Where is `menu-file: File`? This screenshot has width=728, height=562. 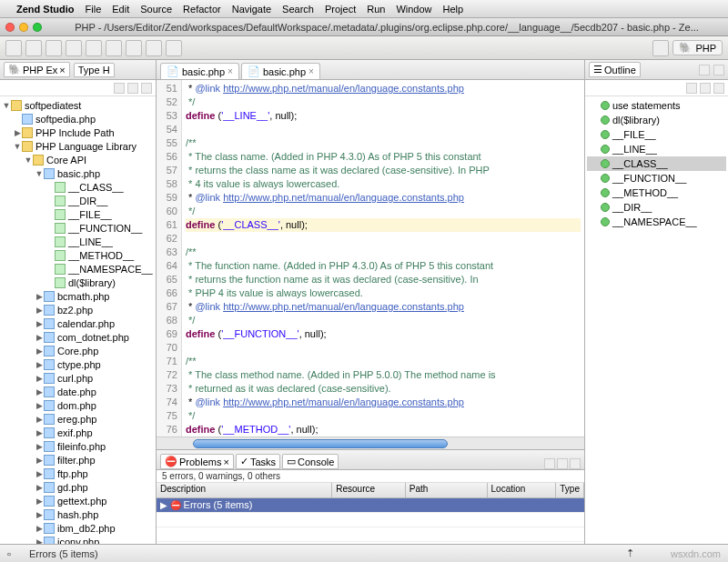 menu-file: File is located at coordinates (94, 9).